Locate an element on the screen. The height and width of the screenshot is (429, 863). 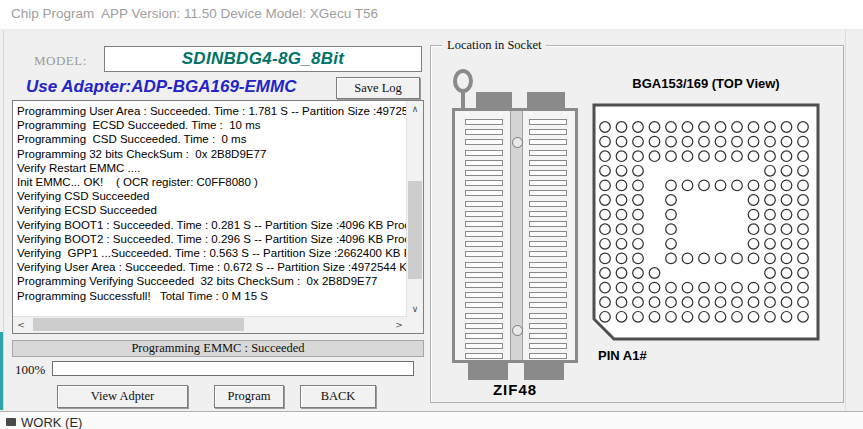
log-line: Verifying GPP1 ...Succeeded. Time : 0.56… is located at coordinates (212, 253).